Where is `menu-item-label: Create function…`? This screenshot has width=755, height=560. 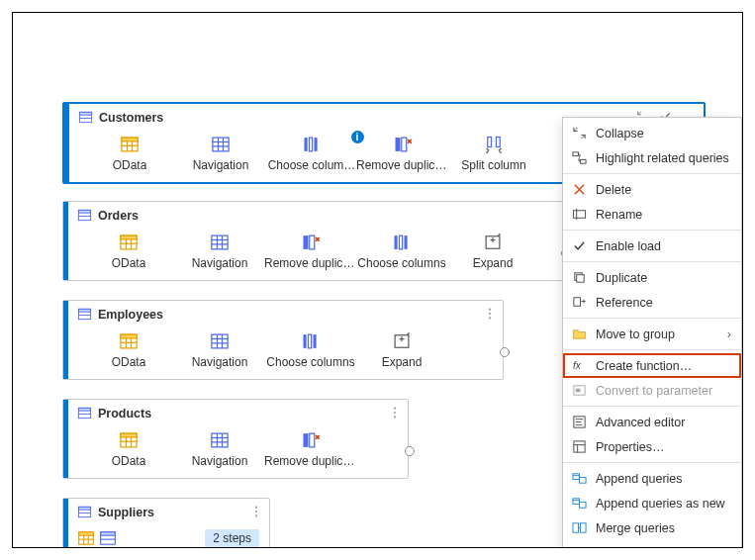
menu-item-label: Create function… is located at coordinates (663, 366).